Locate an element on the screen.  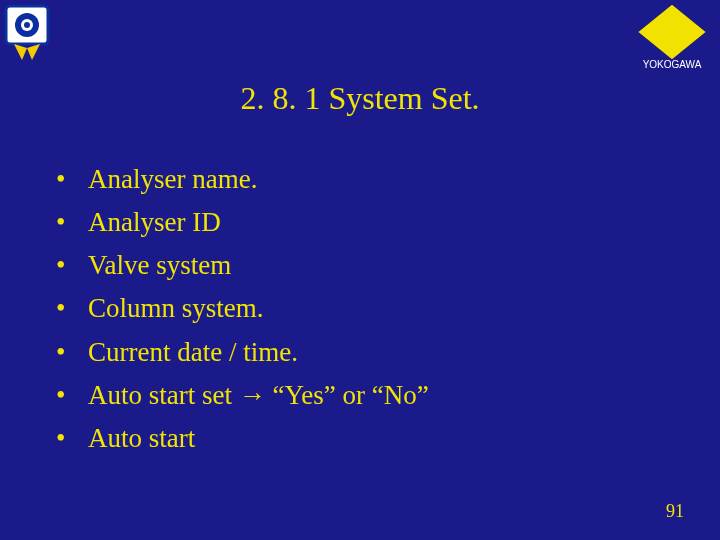
list-item: Auto start is located at coordinates (242, 438).